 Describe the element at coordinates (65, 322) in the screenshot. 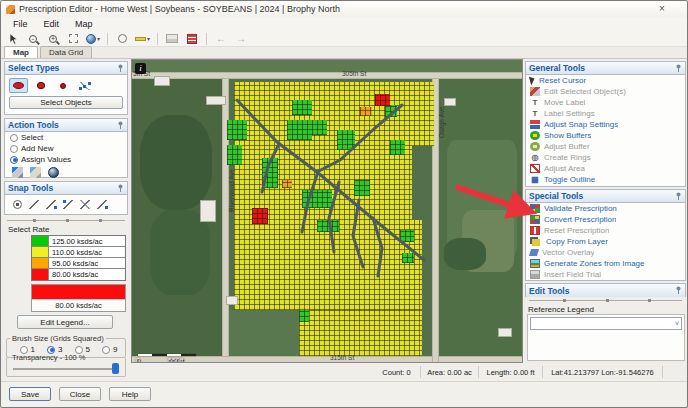

I see `edit-legend-button: Edit Legend...` at that location.